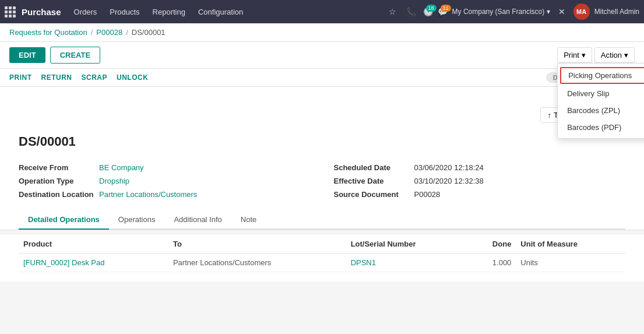  Describe the element at coordinates (258, 244) in the screenshot. I see `col-to: To` at that location.